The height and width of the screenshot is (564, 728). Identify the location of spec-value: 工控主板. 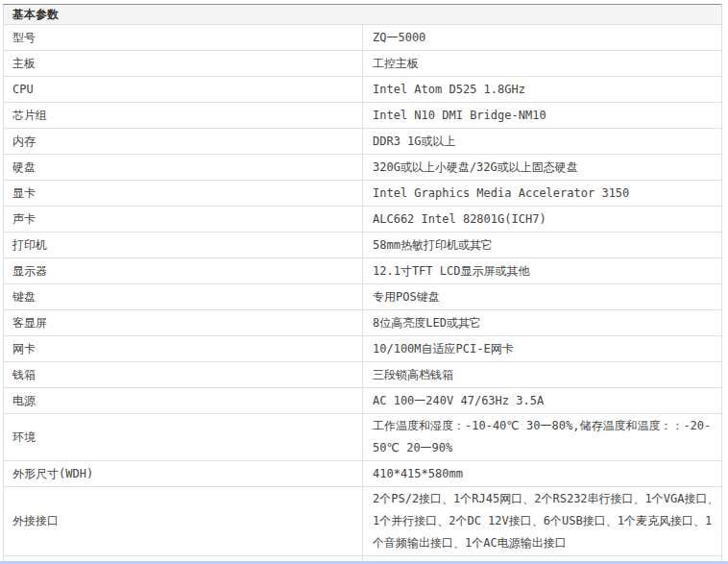
(543, 63).